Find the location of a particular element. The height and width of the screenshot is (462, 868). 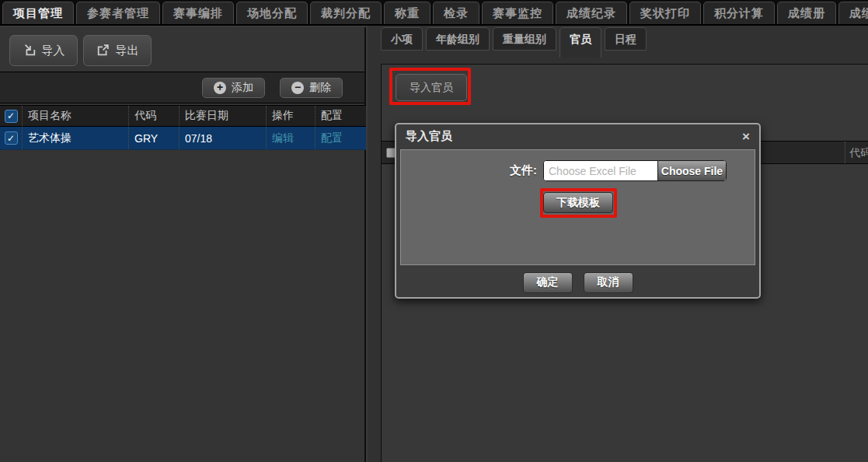

nav-tab-weigh-in: 称重 is located at coordinates (407, 12).